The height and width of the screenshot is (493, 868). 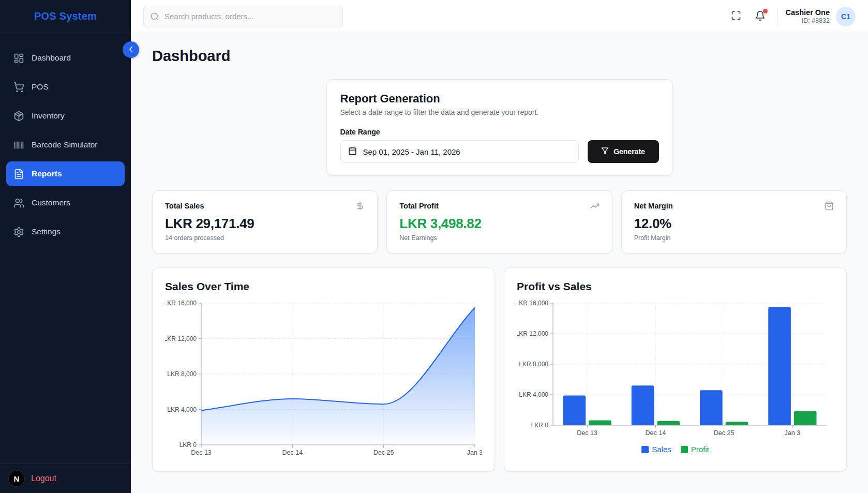 What do you see at coordinates (808, 17) in the screenshot?
I see `user-info: Cashier One ID: #8832` at bounding box center [808, 17].